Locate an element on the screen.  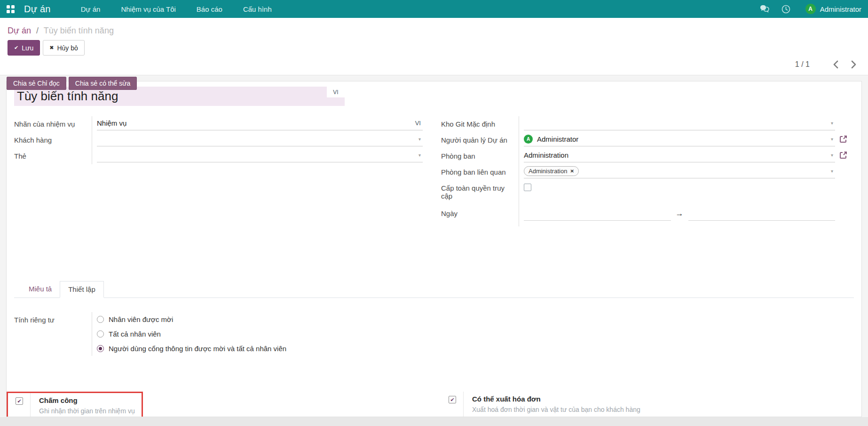
pager-value: 1 / 1 is located at coordinates (802, 64).